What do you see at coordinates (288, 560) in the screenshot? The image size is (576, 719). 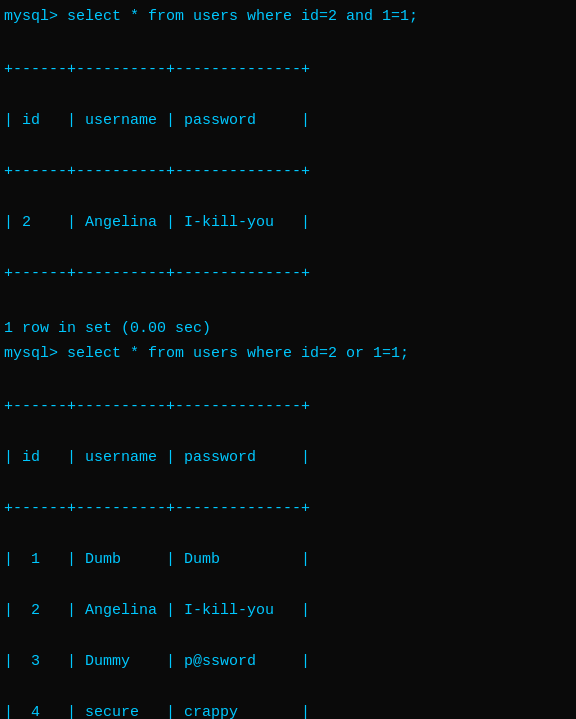 I see `table2-row-0: | 1 | Dumb | Dumb |` at bounding box center [288, 560].